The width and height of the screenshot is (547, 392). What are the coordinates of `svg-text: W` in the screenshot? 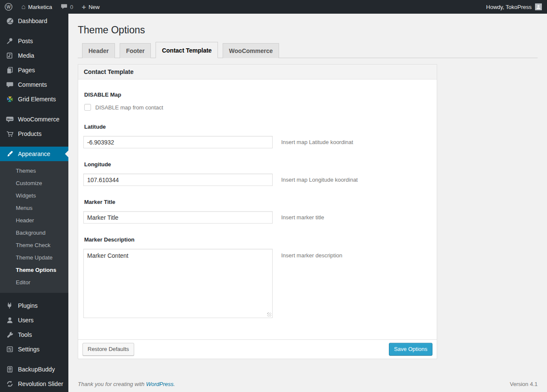 It's located at (9, 7).